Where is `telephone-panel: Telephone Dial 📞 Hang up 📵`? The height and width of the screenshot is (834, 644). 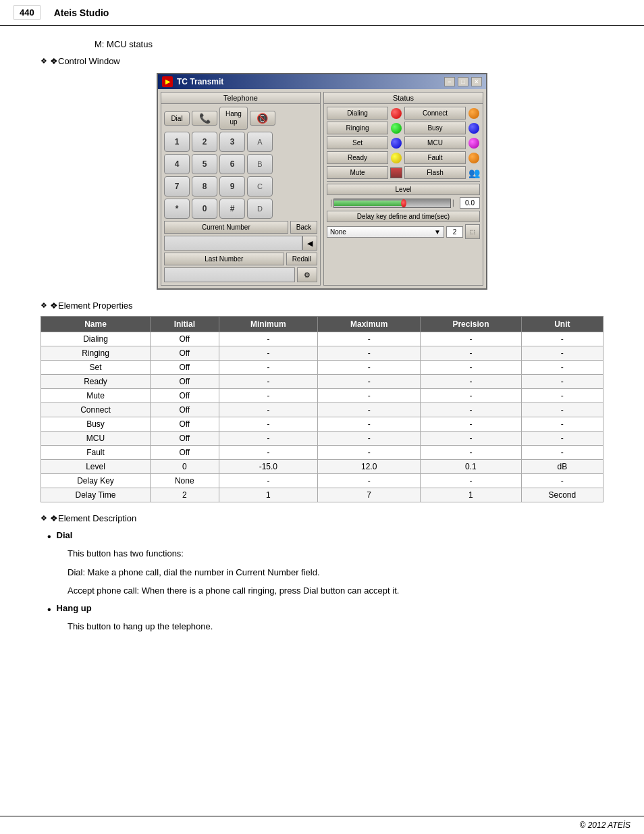
telephone-panel: Telephone Dial 📞 Hang up 📵 is located at coordinates (240, 189).